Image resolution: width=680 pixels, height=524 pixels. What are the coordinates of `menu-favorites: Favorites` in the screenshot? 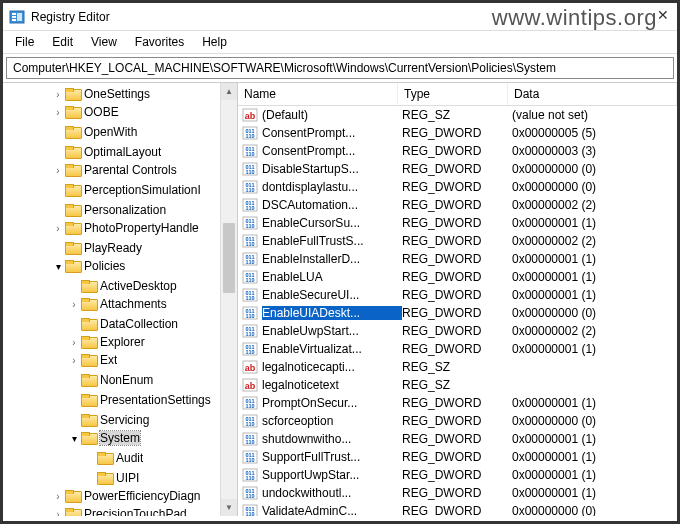 It's located at (160, 42).